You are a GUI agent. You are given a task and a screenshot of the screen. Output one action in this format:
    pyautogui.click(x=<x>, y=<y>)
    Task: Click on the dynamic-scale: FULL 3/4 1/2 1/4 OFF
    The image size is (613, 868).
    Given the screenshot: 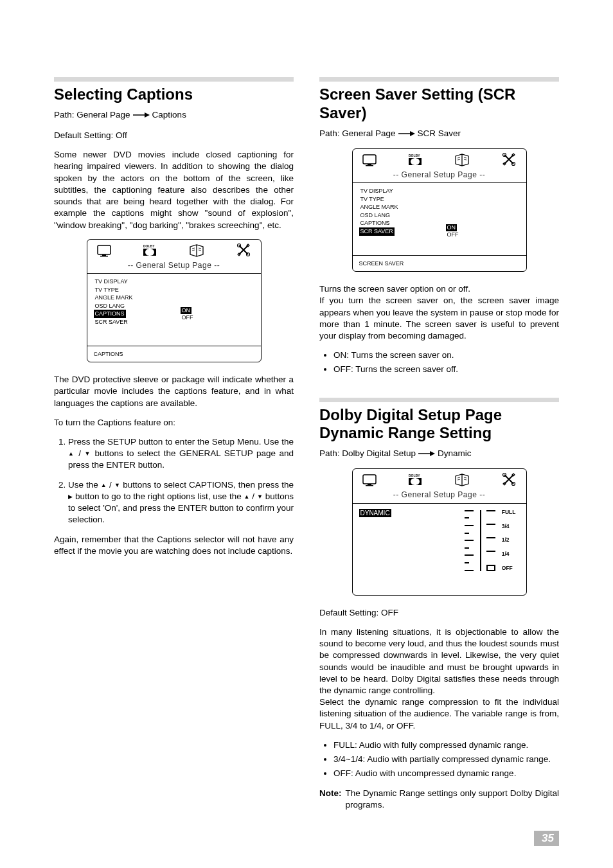 What is the action you would take?
    pyautogui.click(x=490, y=541)
    